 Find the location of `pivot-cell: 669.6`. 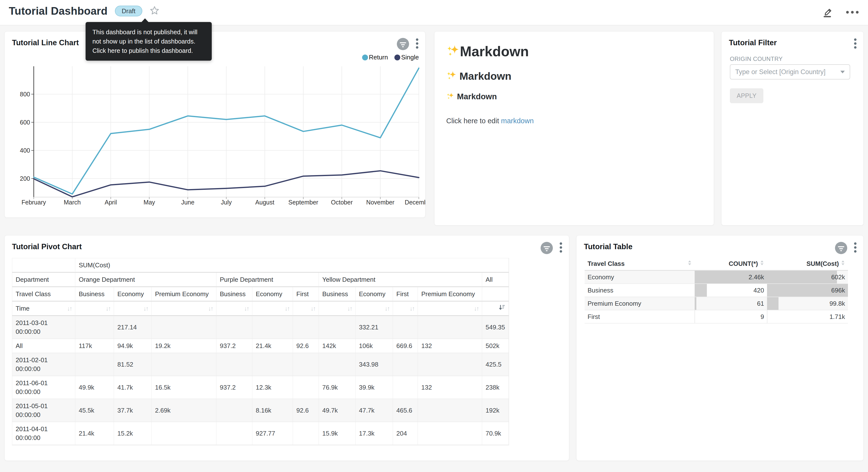

pivot-cell: 669.6 is located at coordinates (405, 346).